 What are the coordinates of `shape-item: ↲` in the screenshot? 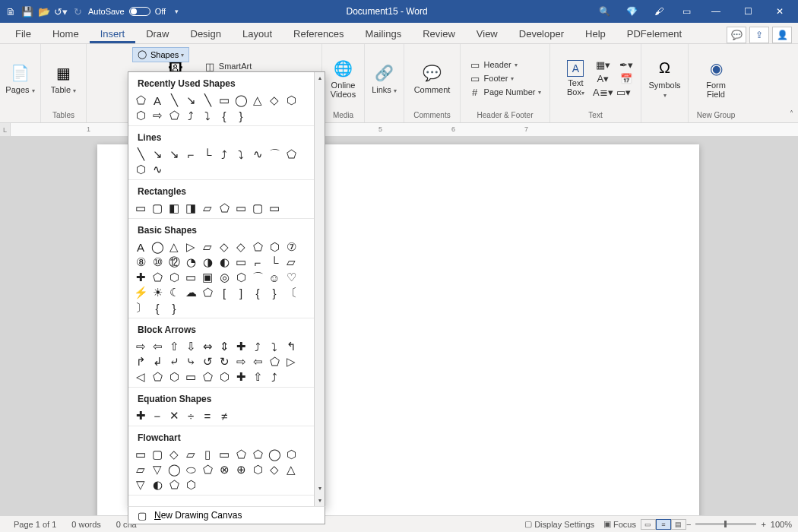 It's located at (157, 362).